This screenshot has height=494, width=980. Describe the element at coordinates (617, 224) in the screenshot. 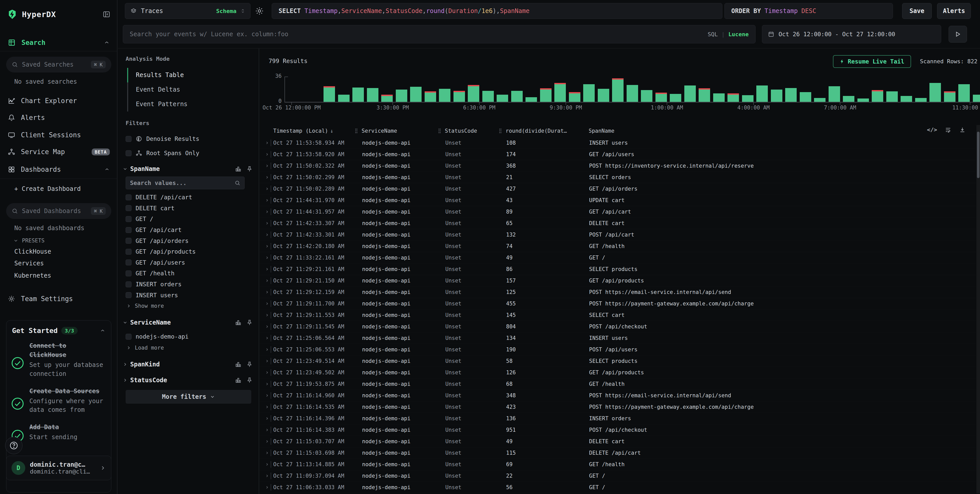

I see `table-row: Oct 27 11:42:33.307 AMnodejs-demo-apiUns…` at that location.